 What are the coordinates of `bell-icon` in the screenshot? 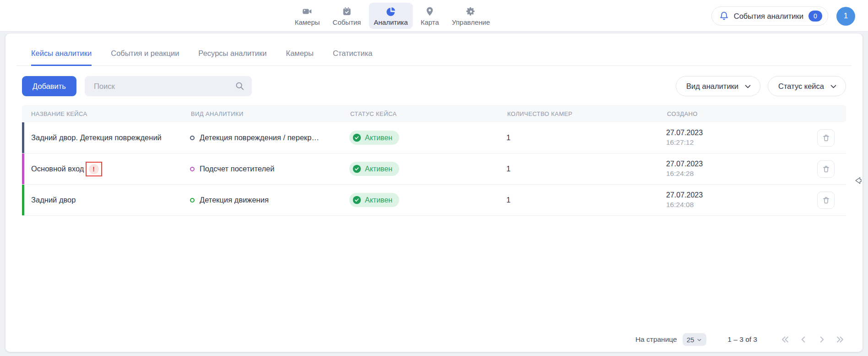 It's located at (724, 16).